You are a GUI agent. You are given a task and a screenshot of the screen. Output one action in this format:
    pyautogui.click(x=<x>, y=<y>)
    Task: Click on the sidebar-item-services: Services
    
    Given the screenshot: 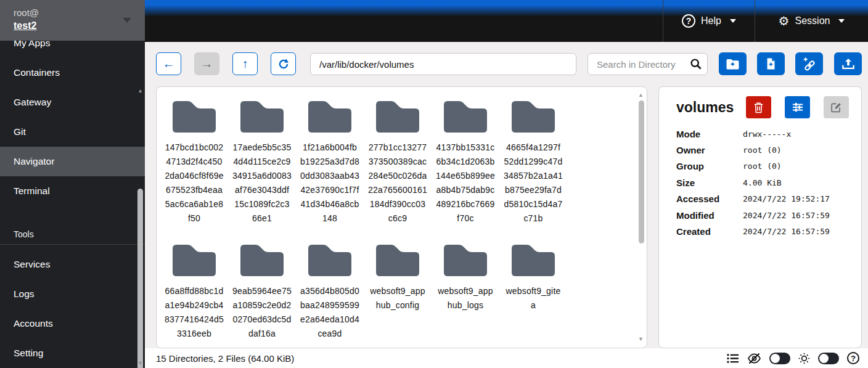 What is the action you would take?
    pyautogui.click(x=73, y=264)
    